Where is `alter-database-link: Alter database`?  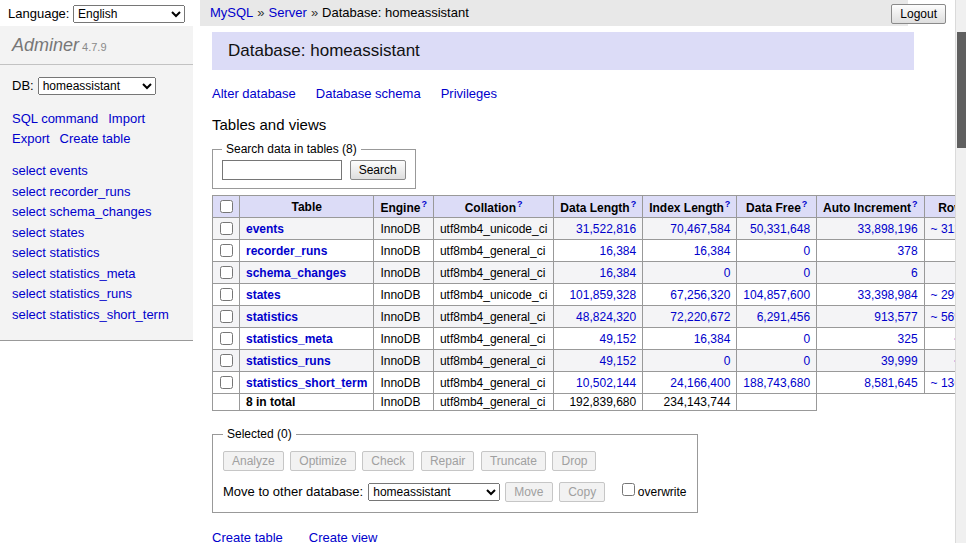 alter-database-link: Alter database is located at coordinates (254, 94).